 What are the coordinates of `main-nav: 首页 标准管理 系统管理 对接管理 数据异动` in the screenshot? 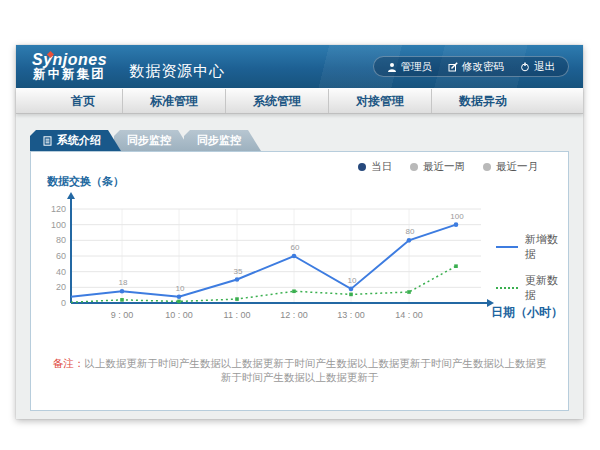 It's located at (300, 101).